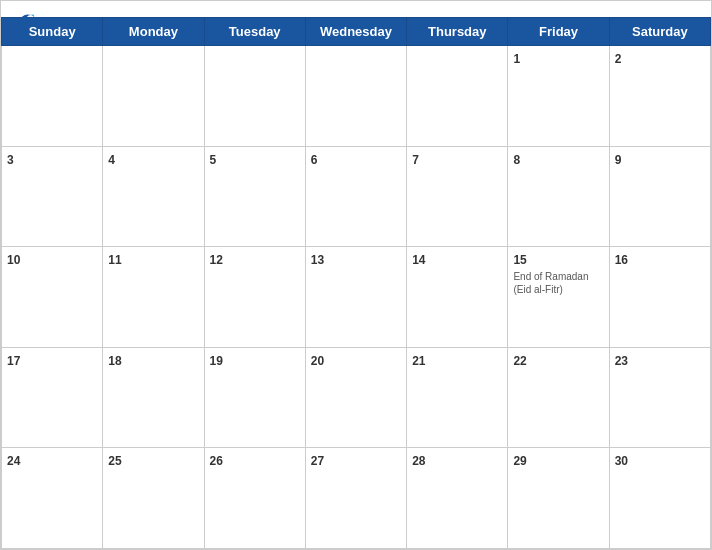  What do you see at coordinates (558, 196) in the screenshot?
I see `calendar-cell: 8` at bounding box center [558, 196].